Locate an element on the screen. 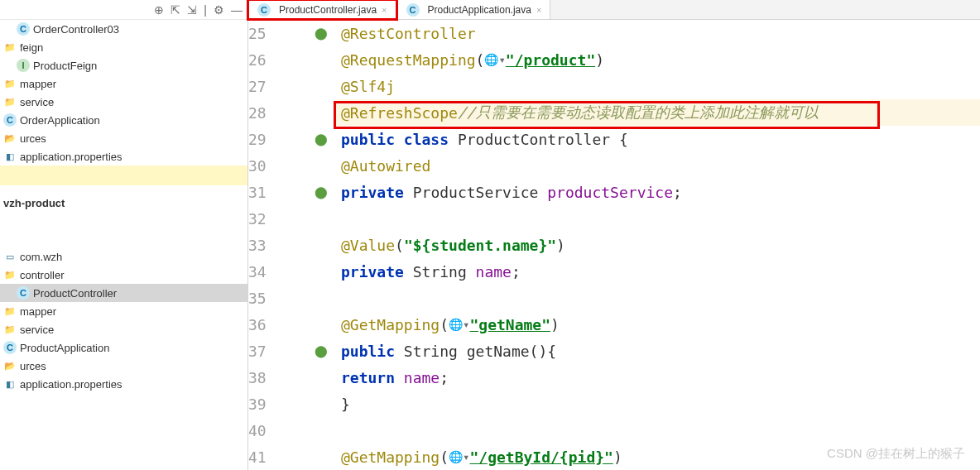 The image size is (980, 470). tree-item: CProductController is located at coordinates (124, 293).